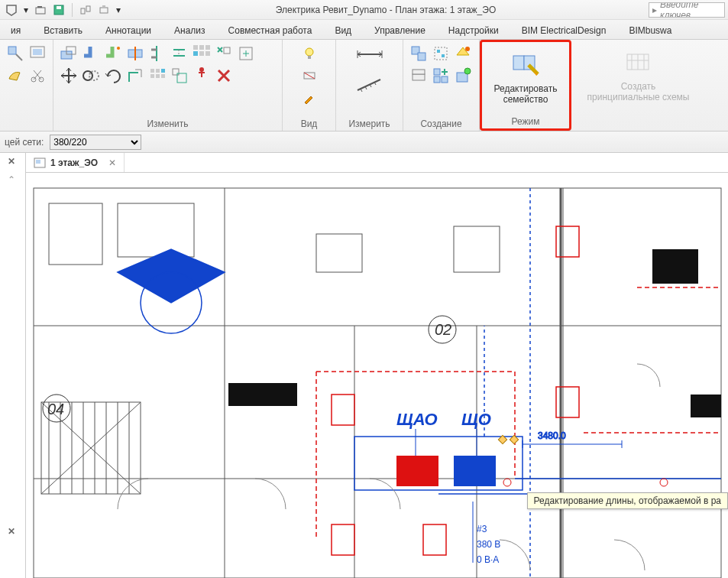  What do you see at coordinates (135, 54) in the screenshot?
I see `split-icon` at bounding box center [135, 54].